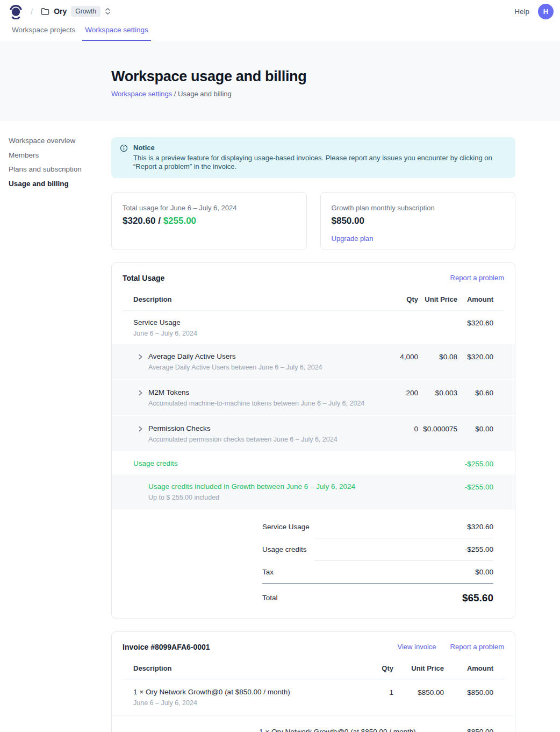 The image size is (560, 732). What do you see at coordinates (286, 527) in the screenshot?
I see `summary-label: Service Usage` at bounding box center [286, 527].